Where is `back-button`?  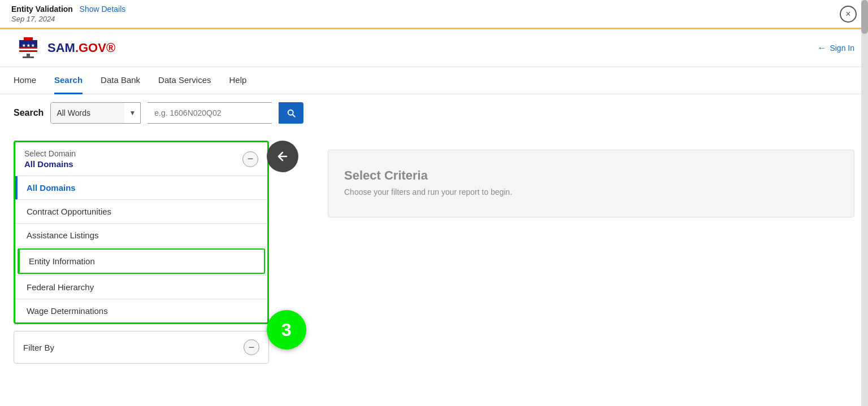
back-button is located at coordinates (283, 156).